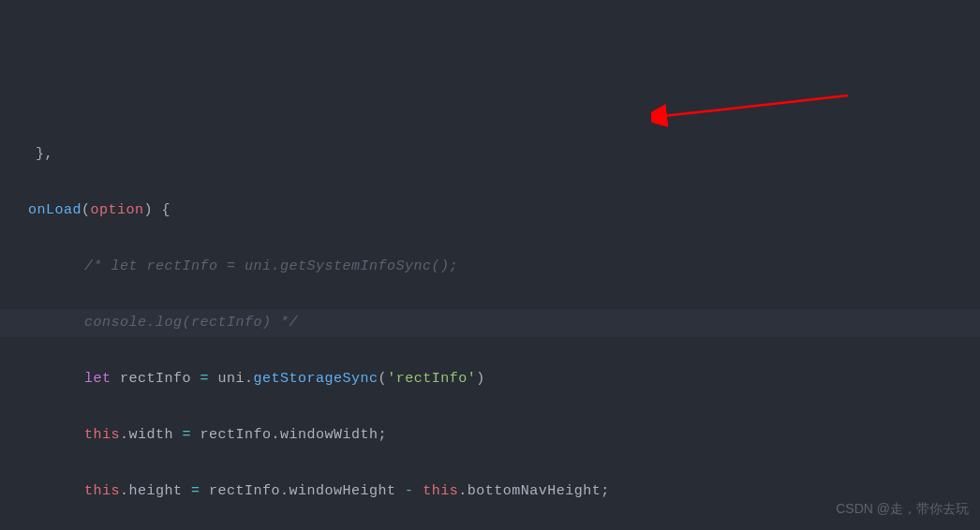  Describe the element at coordinates (490, 155) in the screenshot. I see `code-line: },` at that location.